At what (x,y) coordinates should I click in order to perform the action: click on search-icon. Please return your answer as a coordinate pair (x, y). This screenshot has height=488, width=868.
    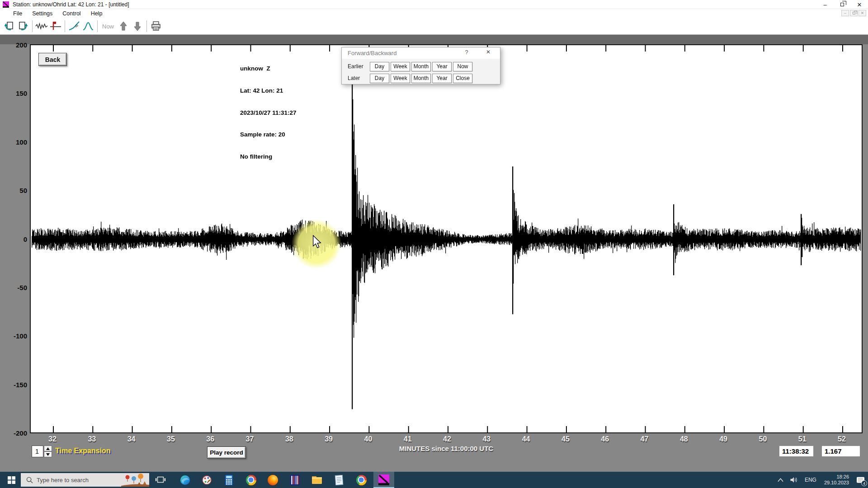
    Looking at the image, I should click on (30, 480).